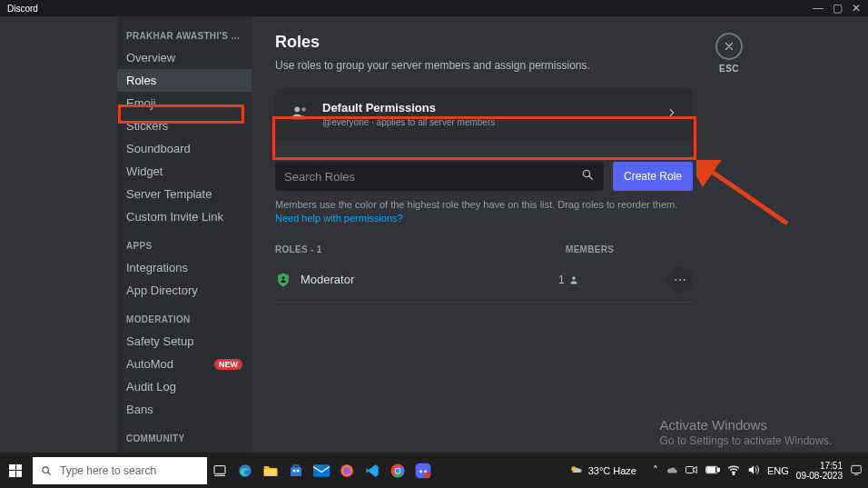  I want to click on language-indicator: ENG, so click(778, 471).